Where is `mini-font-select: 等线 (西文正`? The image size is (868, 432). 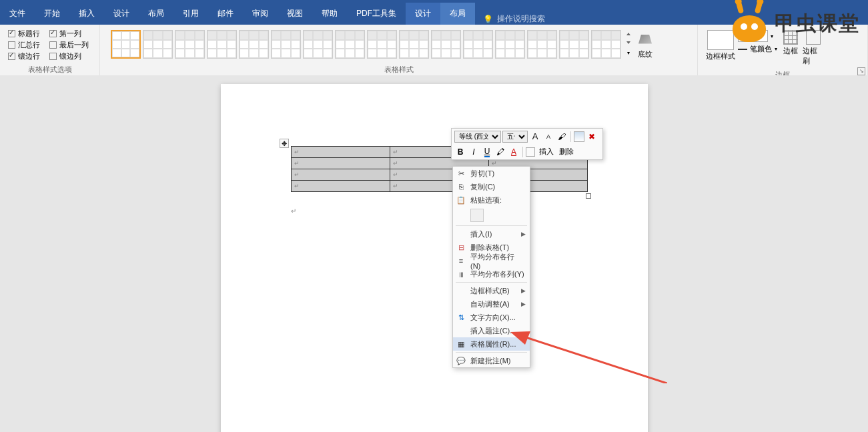
mini-font-select: 等线 (西文正 is located at coordinates (478, 137).